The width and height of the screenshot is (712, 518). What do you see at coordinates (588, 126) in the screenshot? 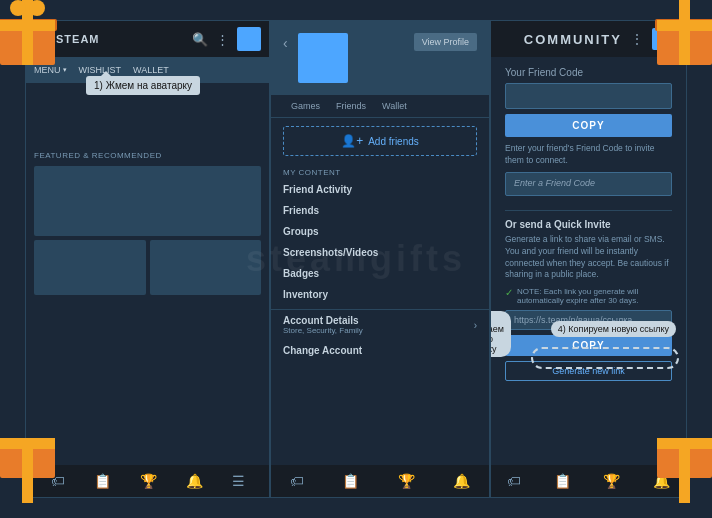
I see `copy-code-button: COPY` at bounding box center [588, 126].